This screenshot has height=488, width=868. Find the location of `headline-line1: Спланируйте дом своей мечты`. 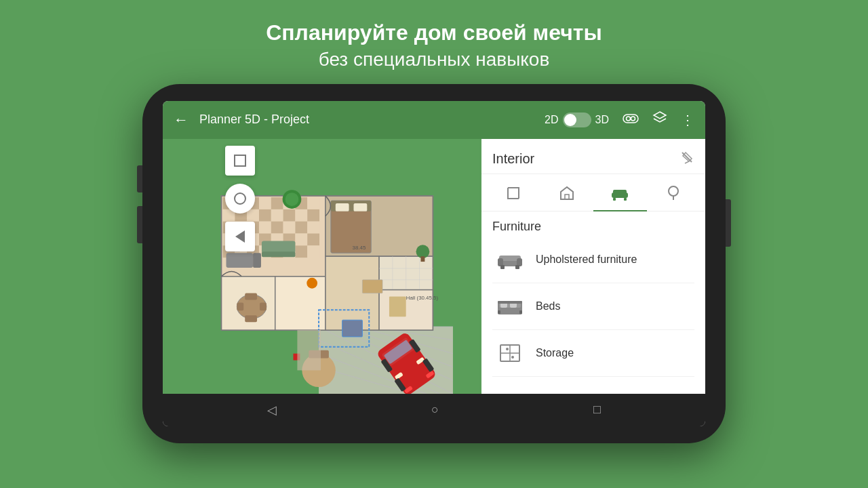

headline-line1: Спланируйте дом своей мечты is located at coordinates (434, 33).